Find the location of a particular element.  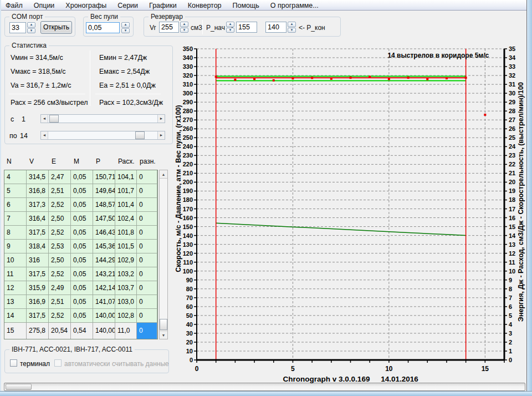

table-row: 13316,92,510,05141,07103,00 is located at coordinates (81, 302).